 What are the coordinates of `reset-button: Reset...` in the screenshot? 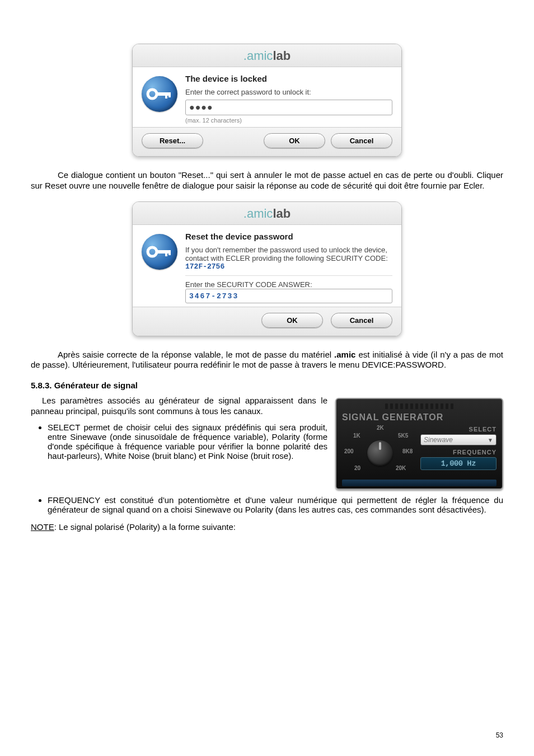 It's located at (172, 141).